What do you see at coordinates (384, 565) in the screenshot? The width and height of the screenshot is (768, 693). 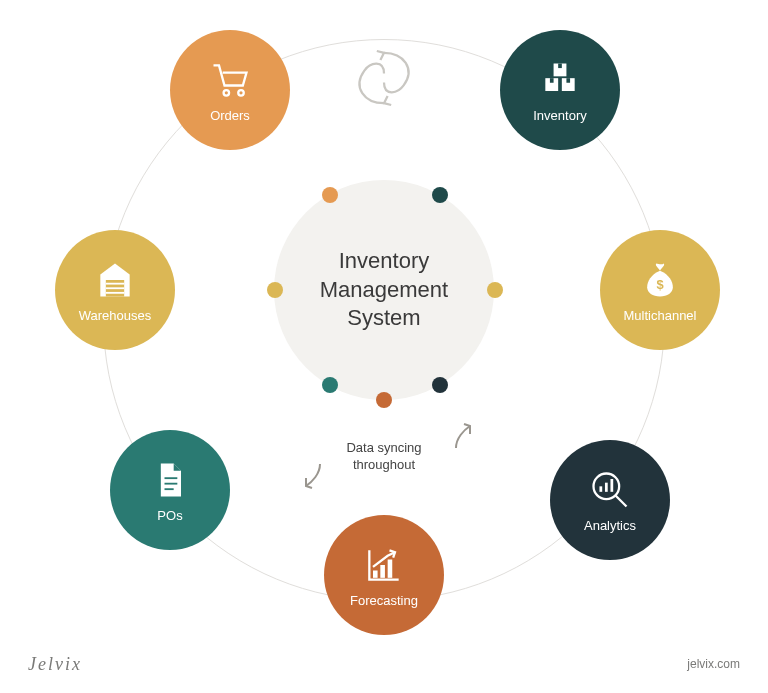 I see `chart-growth-icon` at bounding box center [384, 565].